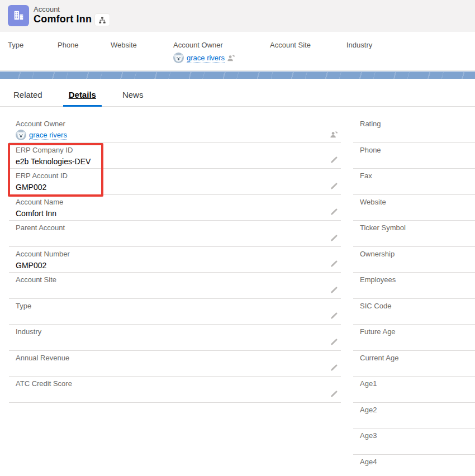 Image resolution: width=475 pixels, height=476 pixels. Describe the element at coordinates (238, 75) in the screenshot. I see `path-banner` at that location.